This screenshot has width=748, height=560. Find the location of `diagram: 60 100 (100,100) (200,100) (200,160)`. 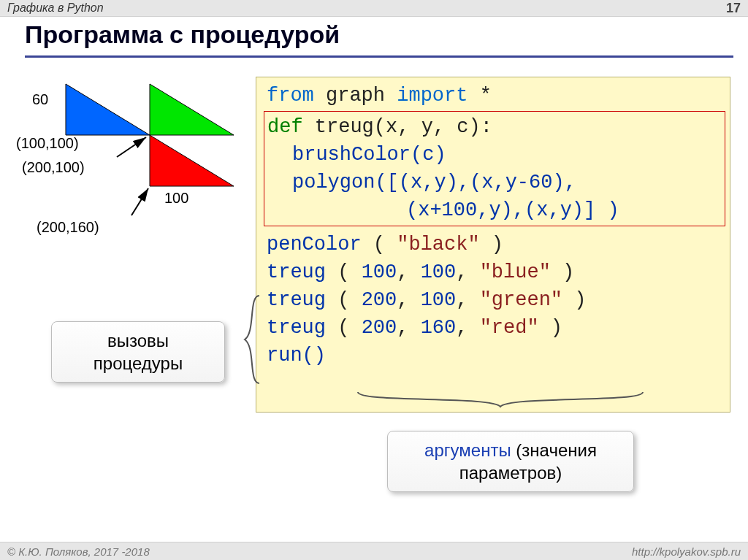

diagram: 60 100 (100,100) (200,100) (200,160) is located at coordinates (131, 168).